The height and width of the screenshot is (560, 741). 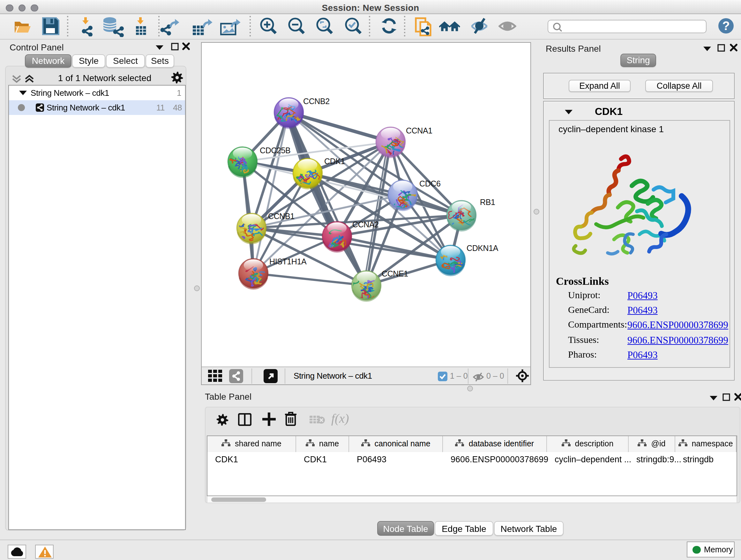 What do you see at coordinates (366, 225) in the screenshot?
I see `svg-text: CCNA2` at bounding box center [366, 225].